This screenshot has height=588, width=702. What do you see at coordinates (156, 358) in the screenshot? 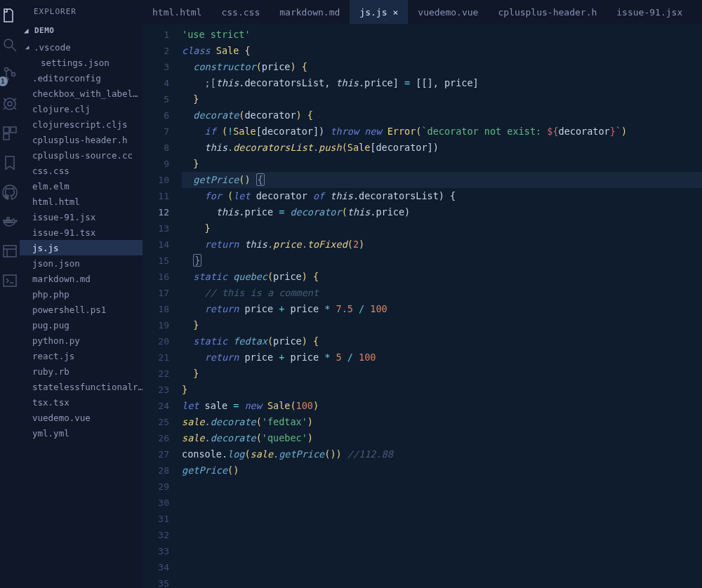
I see `line-number: 21` at bounding box center [156, 358].